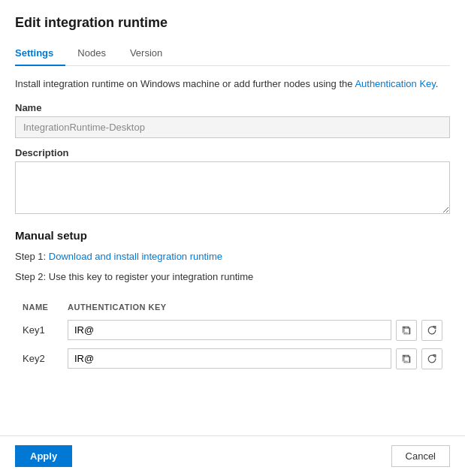 Image resolution: width=465 pixels, height=476 pixels. Describe the element at coordinates (230, 330) in the screenshot. I see `key1-input` at that location.